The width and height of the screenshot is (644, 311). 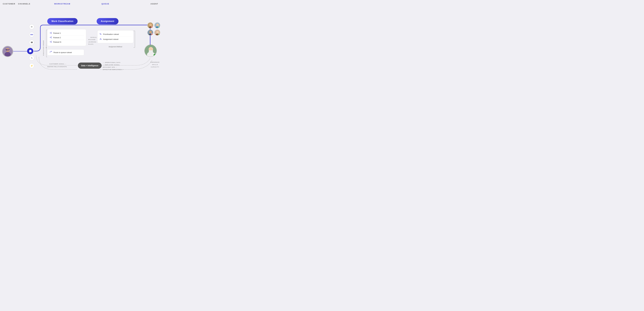 I want to click on customer-line, so click(x=20, y=51).